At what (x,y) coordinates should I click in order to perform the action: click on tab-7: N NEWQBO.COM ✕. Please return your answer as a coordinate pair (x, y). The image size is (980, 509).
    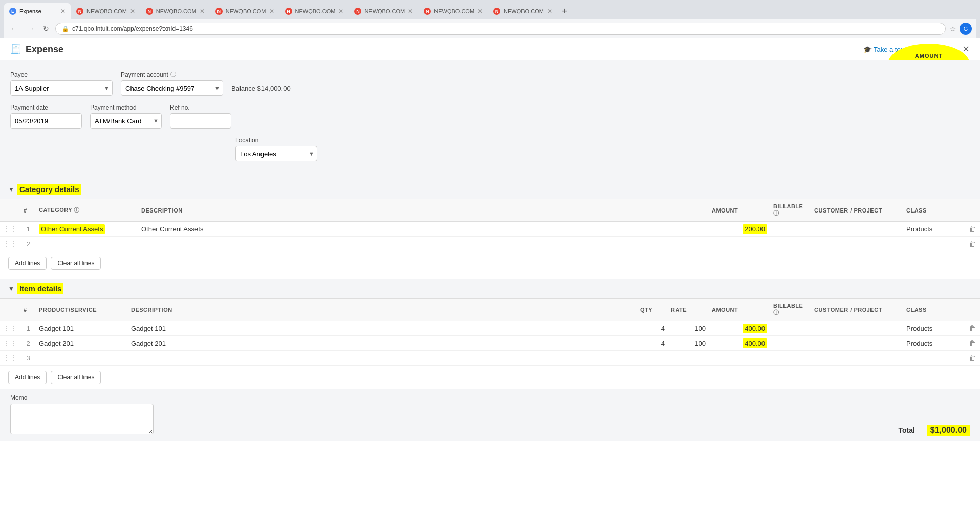
    Looking at the image, I should click on (453, 11).